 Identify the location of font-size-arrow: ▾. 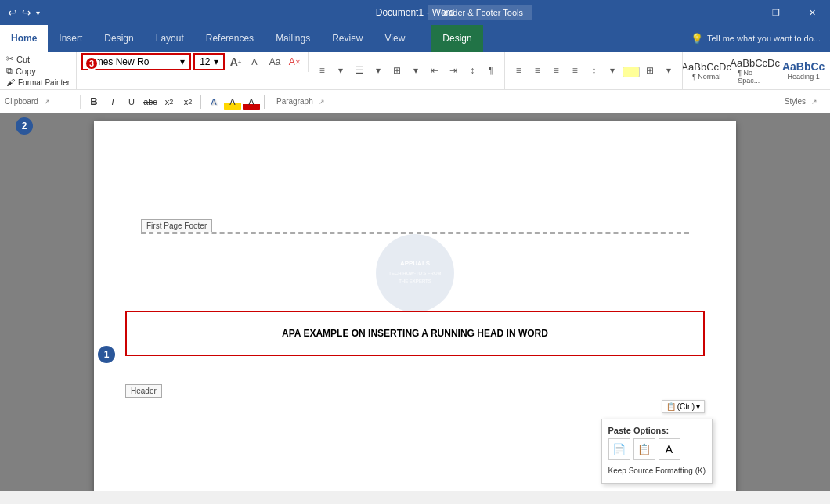
(216, 62).